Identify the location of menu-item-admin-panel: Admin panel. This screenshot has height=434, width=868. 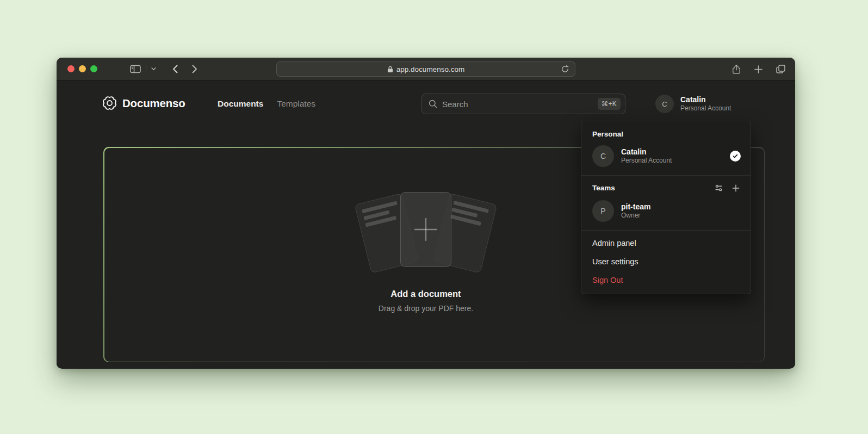
(666, 243).